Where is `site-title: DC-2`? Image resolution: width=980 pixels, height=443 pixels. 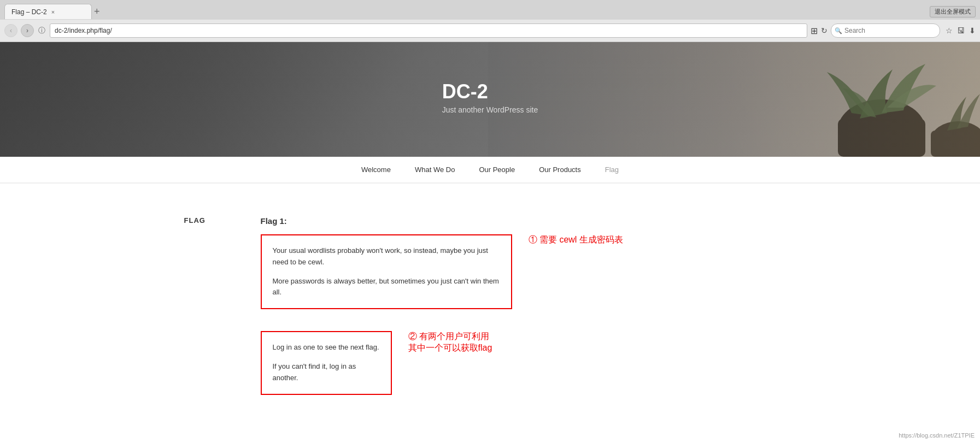 site-title: DC-2 is located at coordinates (490, 92).